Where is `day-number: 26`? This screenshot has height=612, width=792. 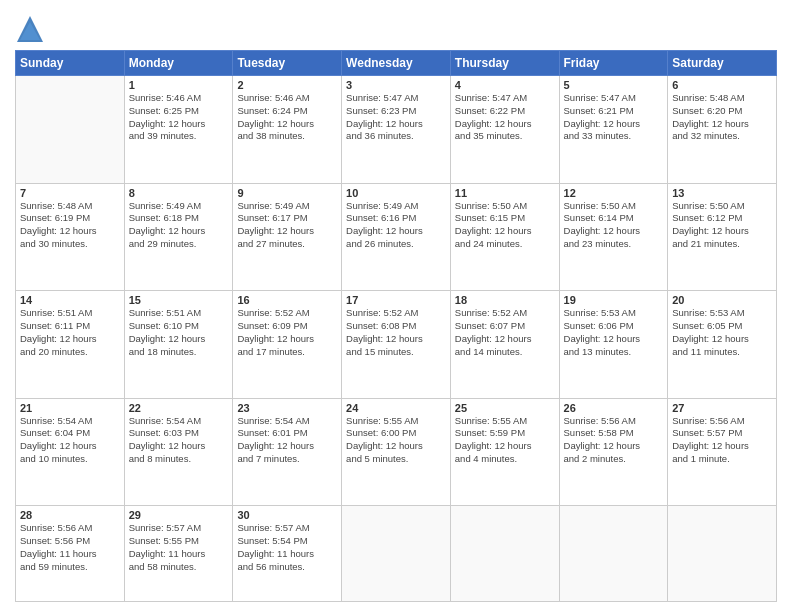
day-number: 26 is located at coordinates (614, 408).